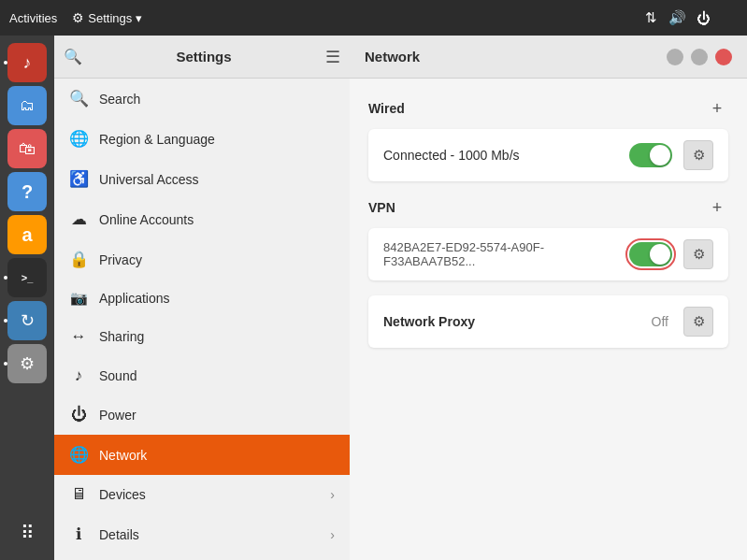 This screenshot has width=747, height=560. Describe the element at coordinates (27, 364) in the screenshot. I see `system-settings-dock-icon: ⚙` at that location.